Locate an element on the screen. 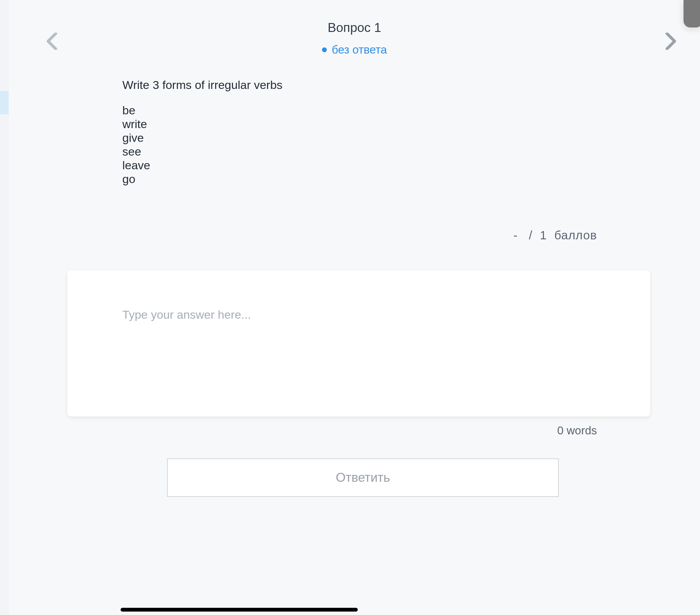  question-title: Вопрос 1 is located at coordinates (355, 28).